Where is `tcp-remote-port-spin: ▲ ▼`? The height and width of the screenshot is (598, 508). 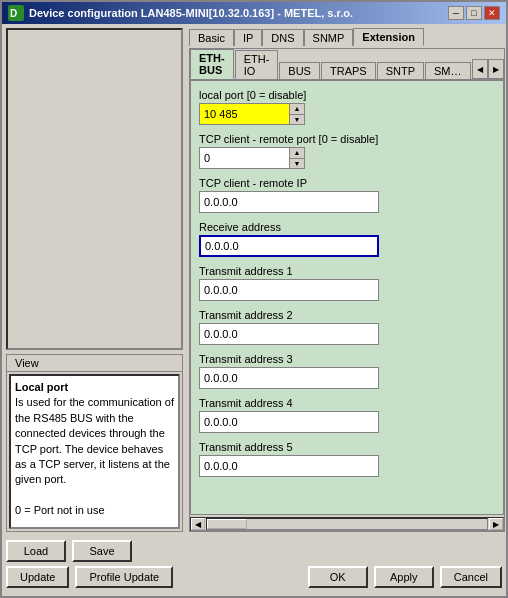
tcp-remote-port-spin: ▲ ▼ is located at coordinates (259, 158).